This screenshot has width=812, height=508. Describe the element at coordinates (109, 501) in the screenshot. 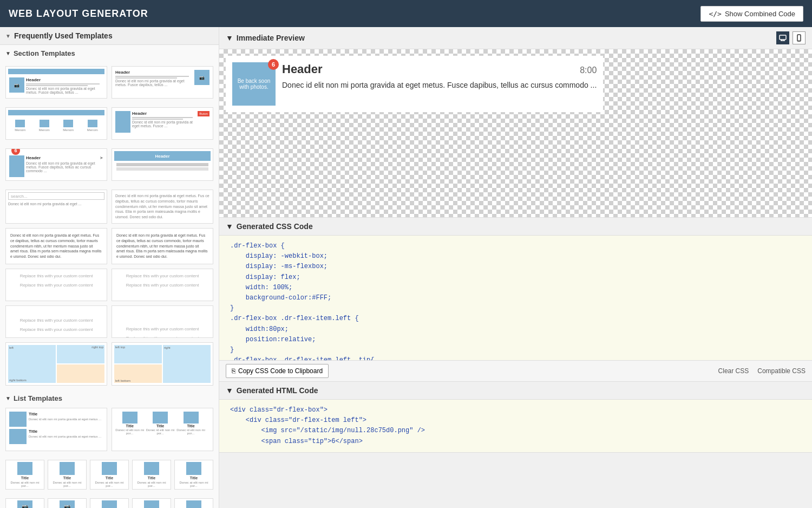

I see `list-template-grid-3: 📷 📷 Be back soon with photos. Be back so…` at that location.